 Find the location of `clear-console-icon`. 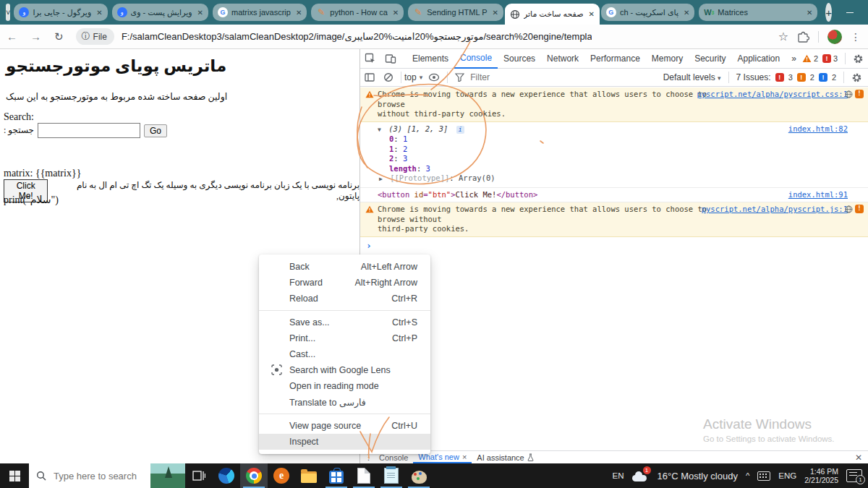

clear-console-icon is located at coordinates (388, 77).